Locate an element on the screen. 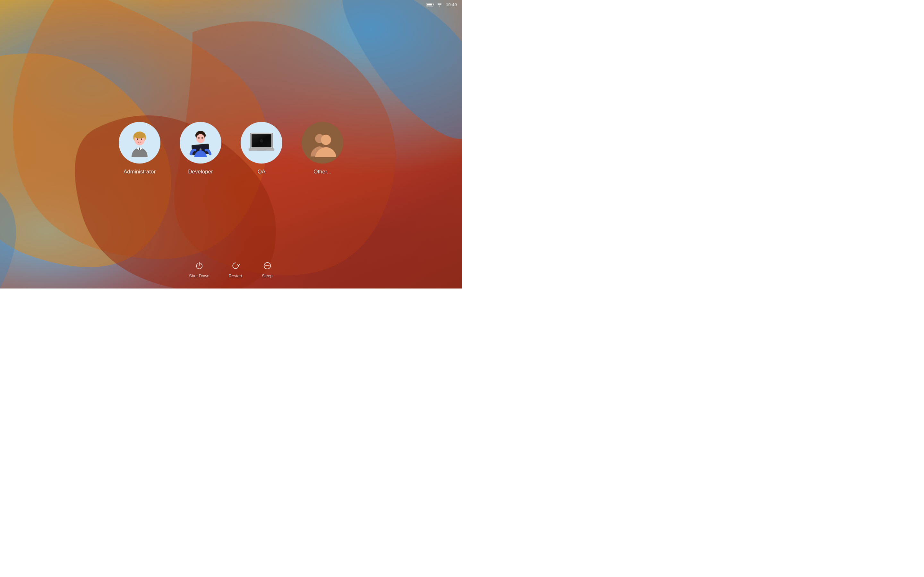  user-qa-name: QA is located at coordinates (262, 172).